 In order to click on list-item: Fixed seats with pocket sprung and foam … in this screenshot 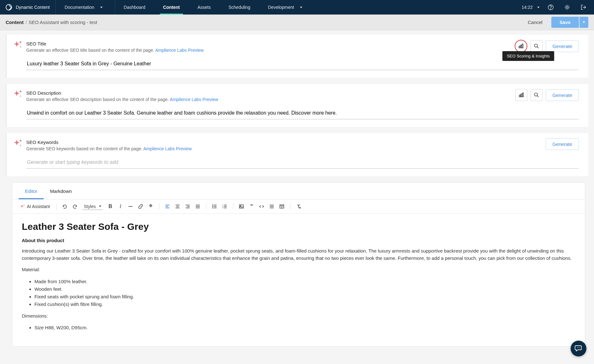, I will do `click(304, 297)`.